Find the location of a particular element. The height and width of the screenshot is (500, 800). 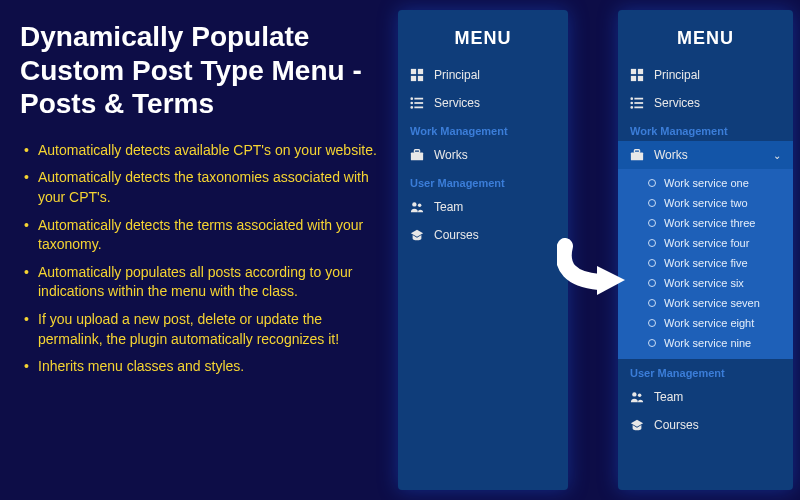

menu-item-label: Principal is located at coordinates (495, 75).